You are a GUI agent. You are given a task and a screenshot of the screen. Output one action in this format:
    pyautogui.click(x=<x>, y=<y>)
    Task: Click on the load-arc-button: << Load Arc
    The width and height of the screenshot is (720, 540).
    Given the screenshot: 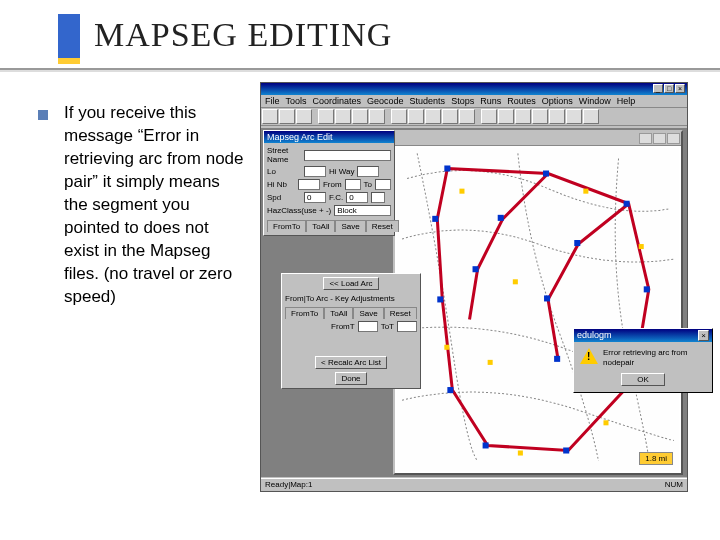 What is the action you would take?
    pyautogui.click(x=350, y=284)
    